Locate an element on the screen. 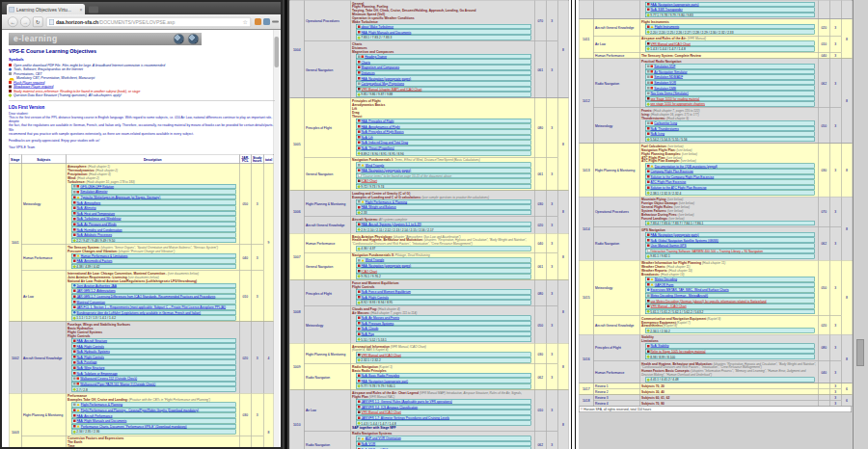 The height and width of the screenshot is (449, 868). lo-link: NvA: Icing is located at coordinates (730, 133).